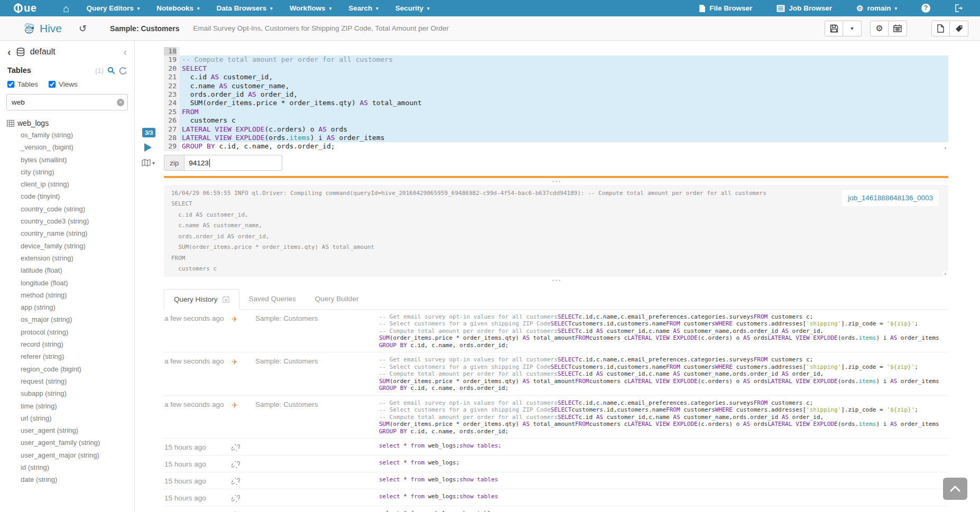  I want to click on logout-button, so click(959, 8).